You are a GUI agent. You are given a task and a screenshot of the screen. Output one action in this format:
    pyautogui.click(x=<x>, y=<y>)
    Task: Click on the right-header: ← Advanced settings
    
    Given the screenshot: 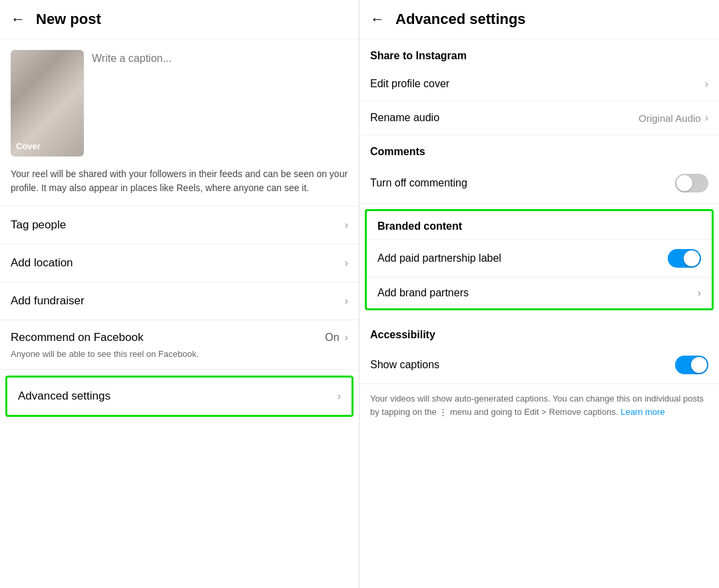 What is the action you would take?
    pyautogui.click(x=539, y=20)
    